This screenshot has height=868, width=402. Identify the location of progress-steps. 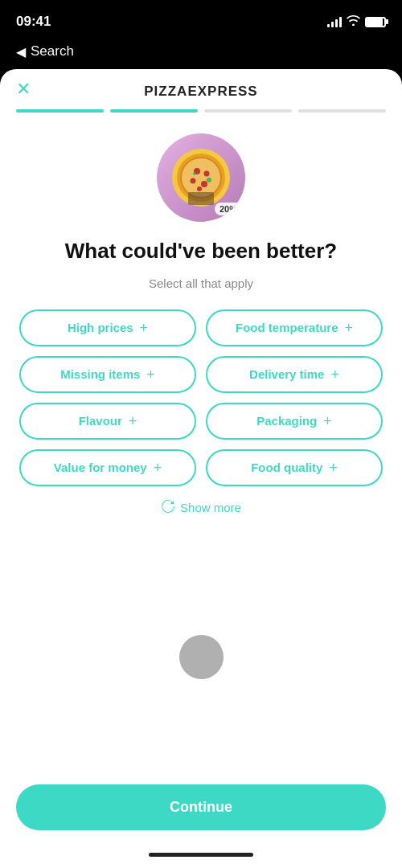
(201, 113).